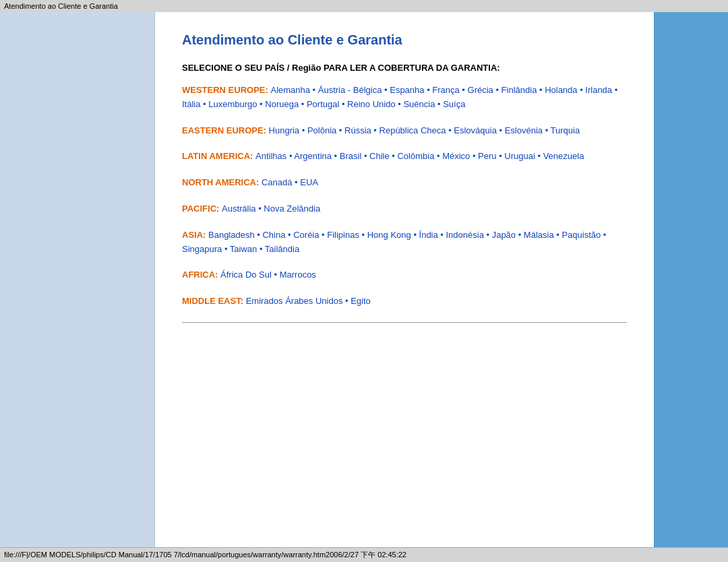  What do you see at coordinates (394, 242) in the screenshot?
I see `region-links-asia: Bangladesh • China • Coréia • Filipinas …` at bounding box center [394, 242].